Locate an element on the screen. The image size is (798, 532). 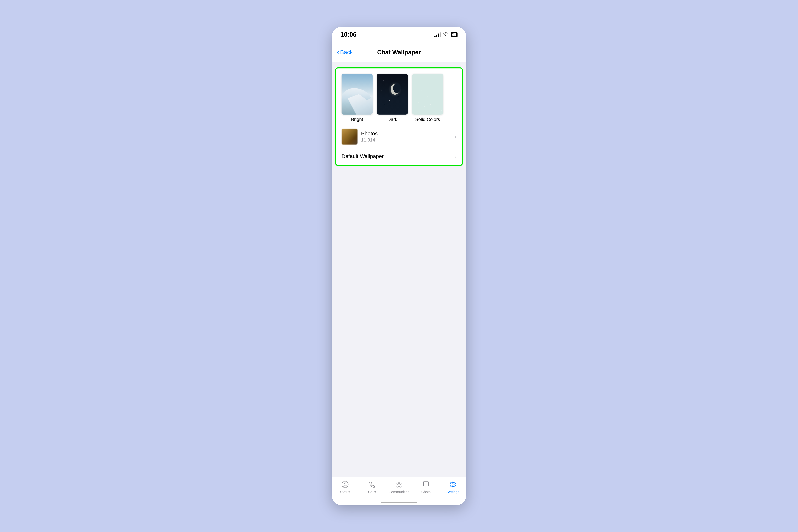
bright-preview is located at coordinates (357, 94).